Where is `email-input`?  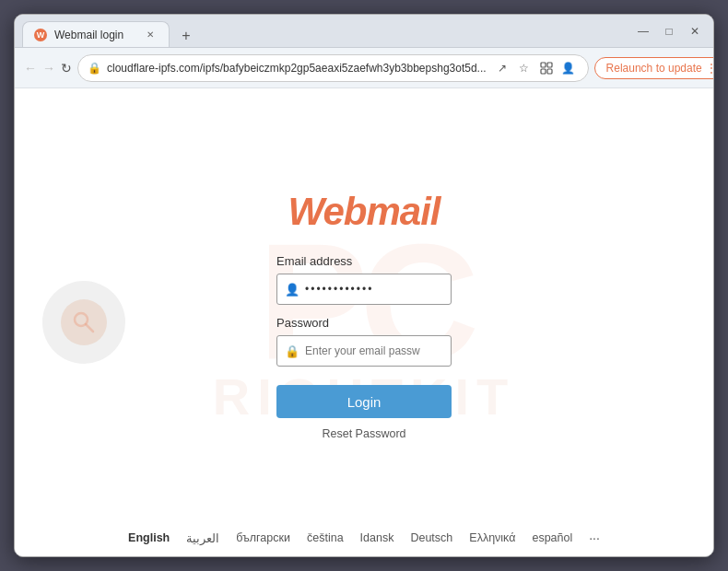 email-input is located at coordinates (374, 289).